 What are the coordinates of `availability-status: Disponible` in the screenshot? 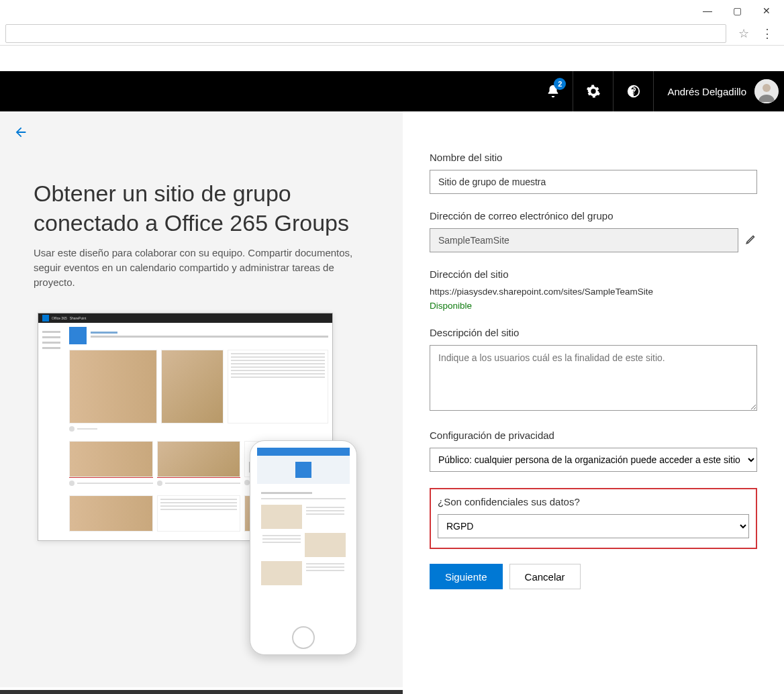 It's located at (593, 306).